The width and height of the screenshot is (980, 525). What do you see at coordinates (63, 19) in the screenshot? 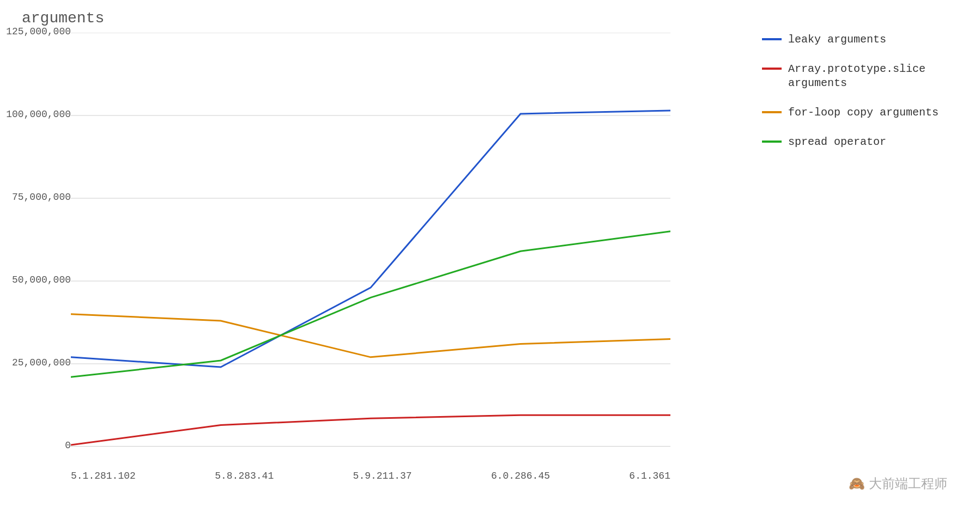
I see `chart-title: arguments` at bounding box center [63, 19].